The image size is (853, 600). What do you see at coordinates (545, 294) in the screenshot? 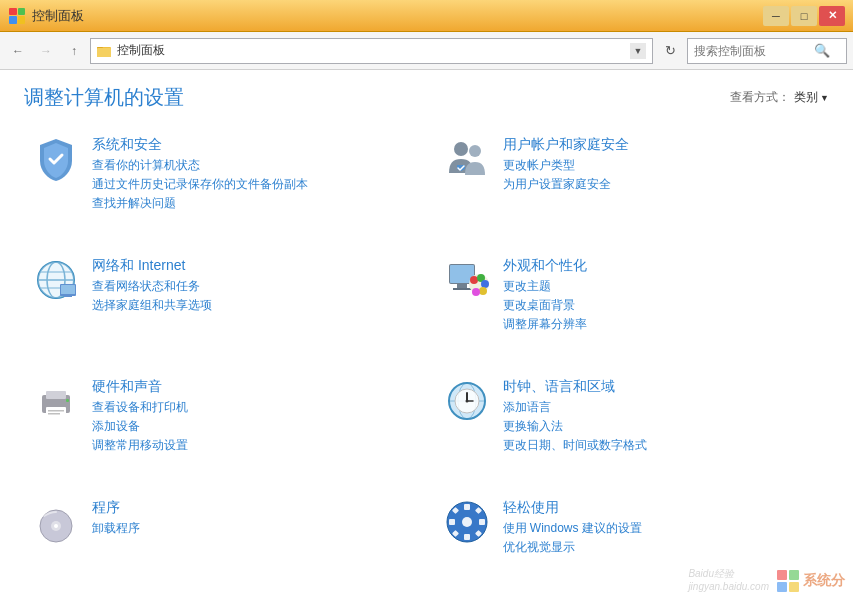
I see `appearance-text: 外观和个性化 更改主题 更改桌面背景 调整屏幕分辨率` at bounding box center [545, 294].